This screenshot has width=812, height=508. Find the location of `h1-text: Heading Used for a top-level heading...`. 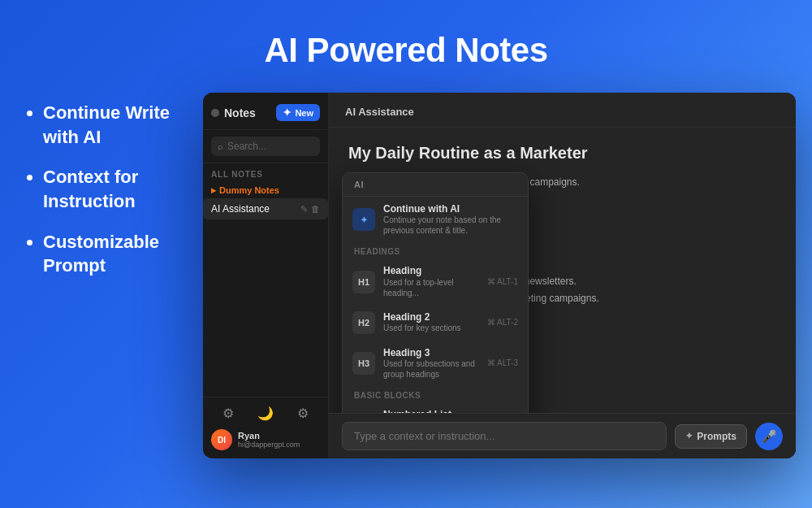

h1-text: Heading Used for a top-level heading... is located at coordinates (431, 281).